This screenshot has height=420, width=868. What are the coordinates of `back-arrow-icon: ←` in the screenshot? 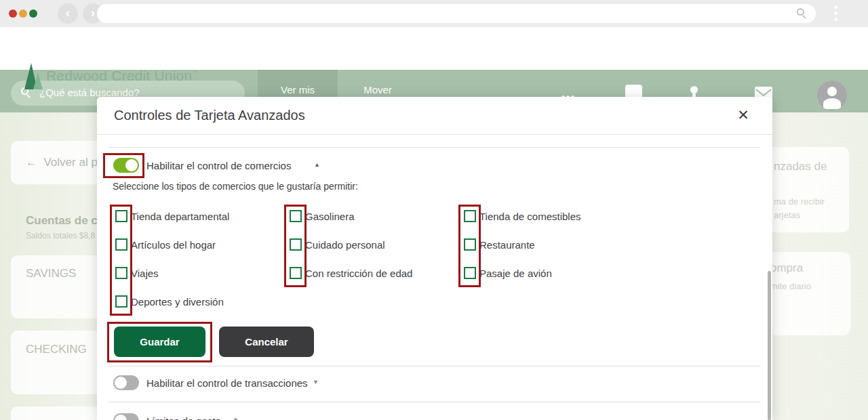 It's located at (31, 163).